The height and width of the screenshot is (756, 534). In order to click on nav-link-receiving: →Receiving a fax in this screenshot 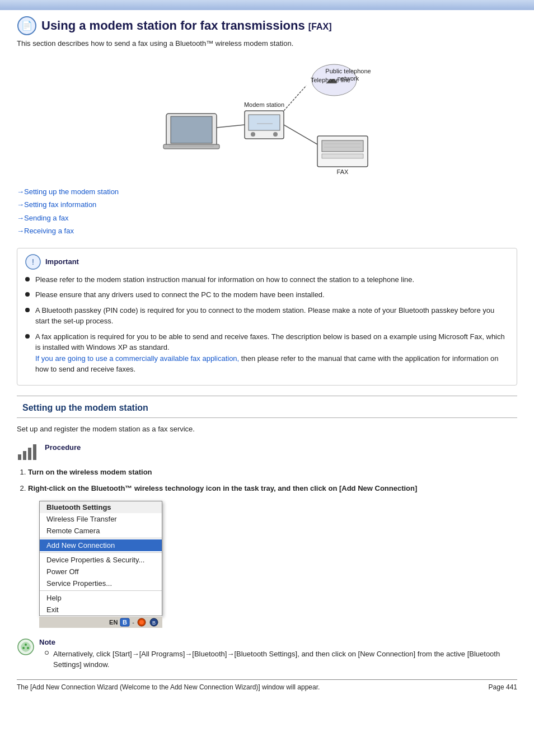, I will do `click(267, 231)`.